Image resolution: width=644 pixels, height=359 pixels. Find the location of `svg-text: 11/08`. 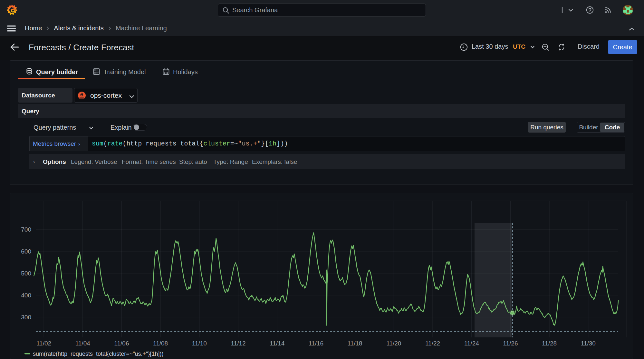

svg-text: 11/08 is located at coordinates (160, 343).